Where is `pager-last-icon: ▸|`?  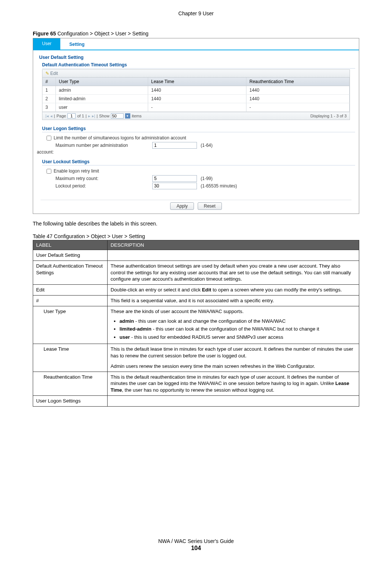
pager-last-icon: ▸| is located at coordinates (94, 116).